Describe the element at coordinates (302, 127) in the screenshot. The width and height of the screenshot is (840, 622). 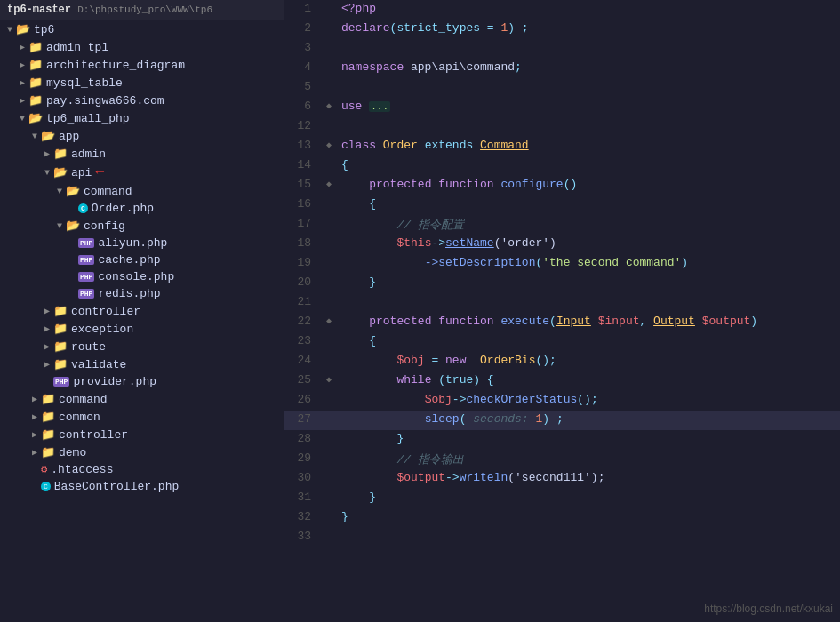
I see `line-number: 12` at that location.